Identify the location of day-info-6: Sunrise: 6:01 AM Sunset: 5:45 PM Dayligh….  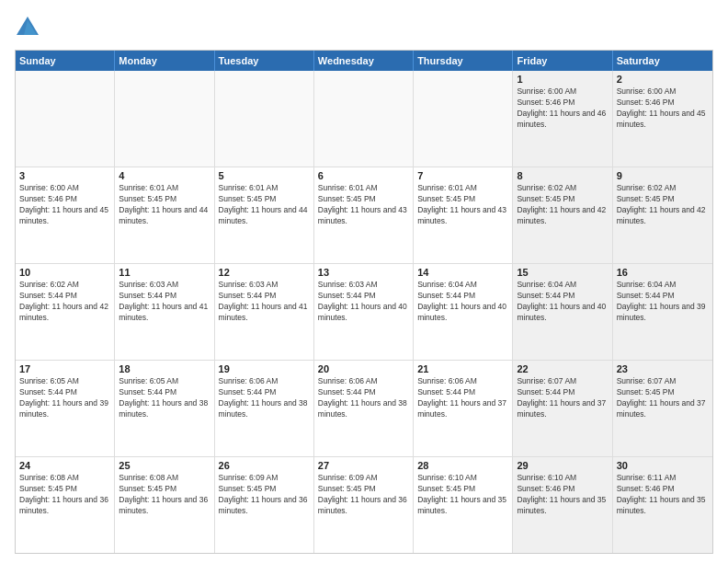
(364, 205).